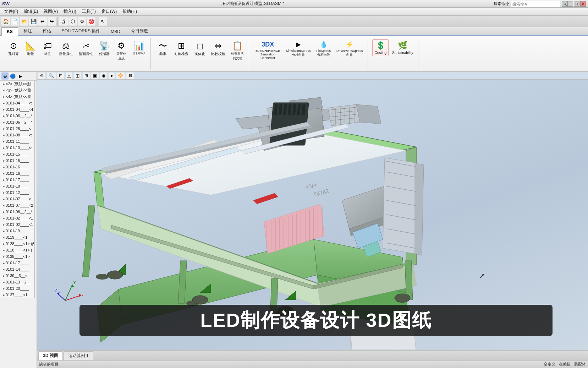  What do you see at coordinates (17, 269) in the screenshot?
I see `sidebar-item-30: ▸ 0101-14____` at bounding box center [17, 269].